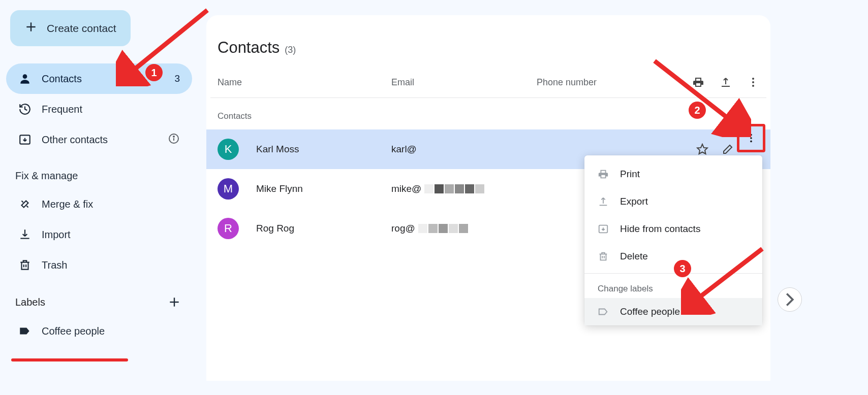 Image resolution: width=868 pixels, height=395 pixels. What do you see at coordinates (30, 303) in the screenshot?
I see `labels-header-text: Labels` at bounding box center [30, 303].